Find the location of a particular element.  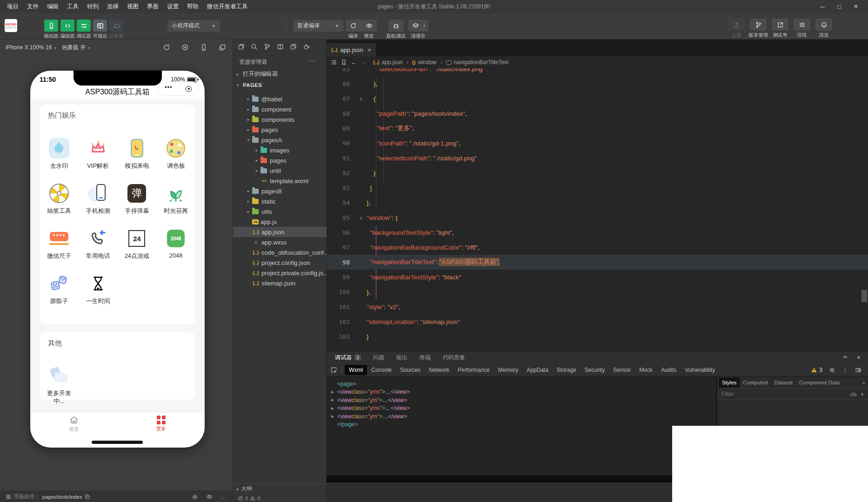

wxml-node-4: ▶<view class="ym">…</view> is located at coordinates (524, 416).